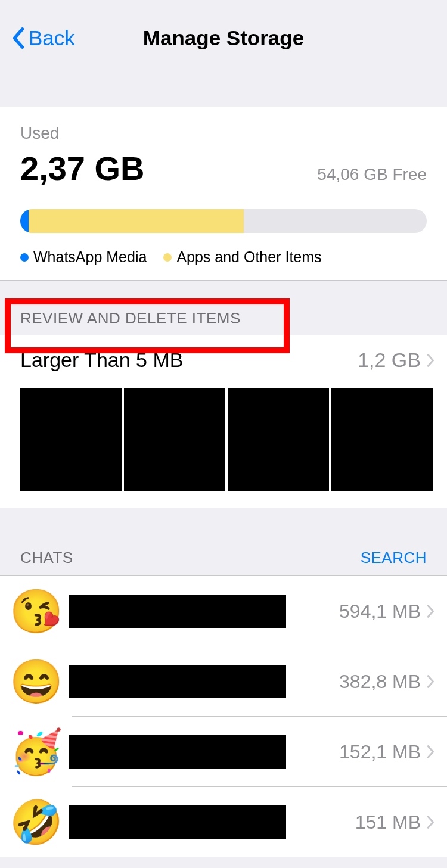  What do you see at coordinates (249, 257) in the screenshot?
I see `legend-apps-label: Apps and Other Items` at bounding box center [249, 257].